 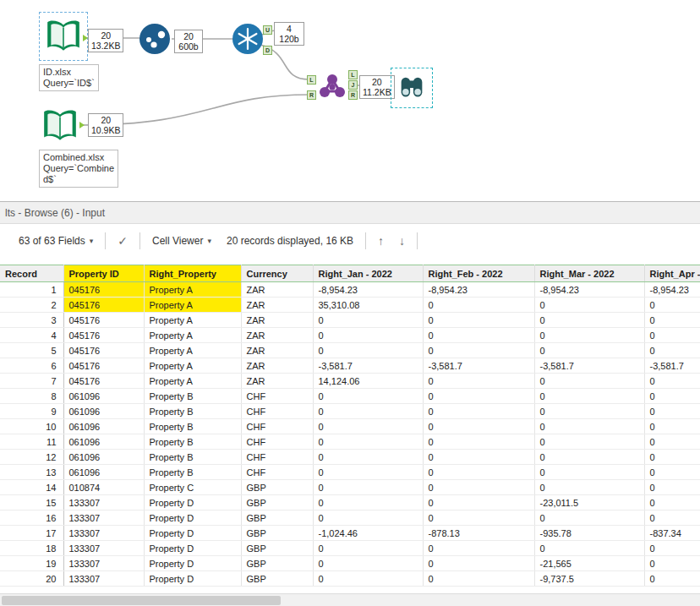 What do you see at coordinates (182, 241) in the screenshot?
I see `cell-viewer-dropdown: Cell Viewer ▾` at bounding box center [182, 241].